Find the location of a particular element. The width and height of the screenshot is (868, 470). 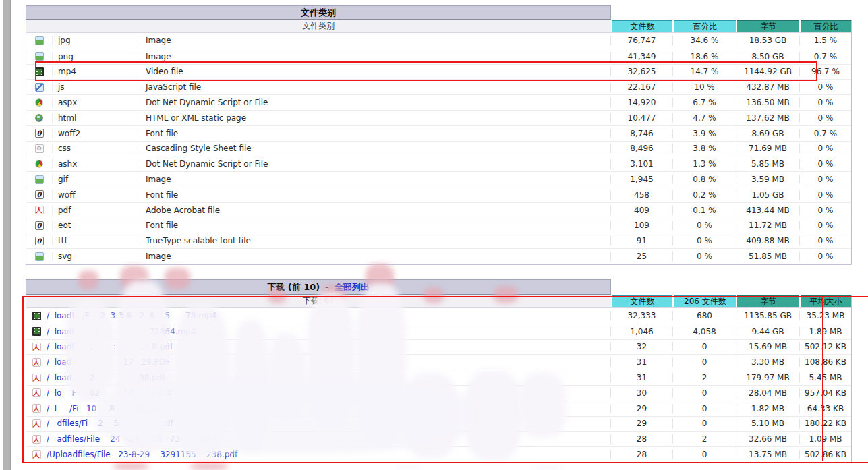

download-url-link: / lo F 02 18 66.pdf is located at coordinates (328, 393).